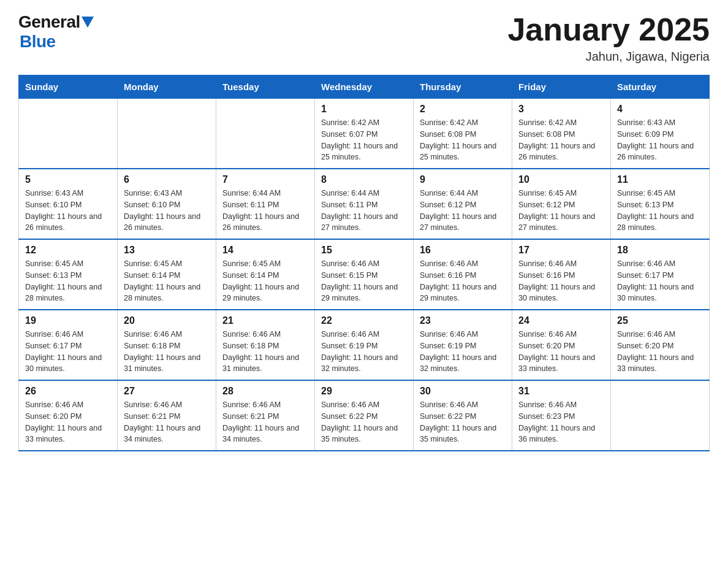  I want to click on calendar-week-row: 1Sunrise: 6:42 AMSunset: 6:07 PMDaylight…, so click(364, 134).